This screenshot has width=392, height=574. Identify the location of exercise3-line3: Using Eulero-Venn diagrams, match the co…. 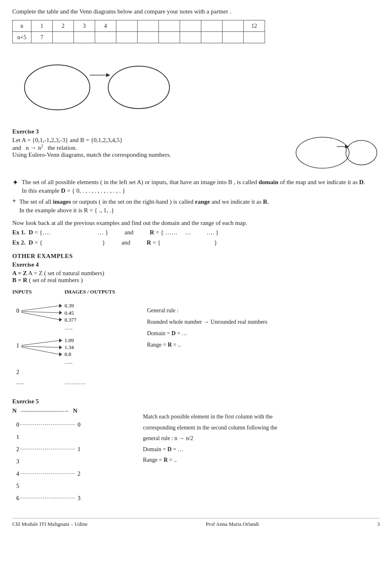
(151, 155).